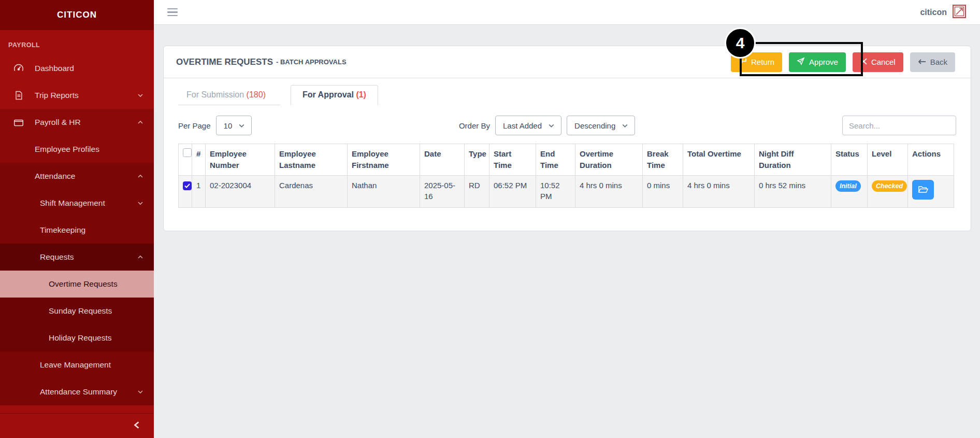 The height and width of the screenshot is (438, 980). Describe the element at coordinates (756, 62) in the screenshot. I see `return-button: Return` at that location.